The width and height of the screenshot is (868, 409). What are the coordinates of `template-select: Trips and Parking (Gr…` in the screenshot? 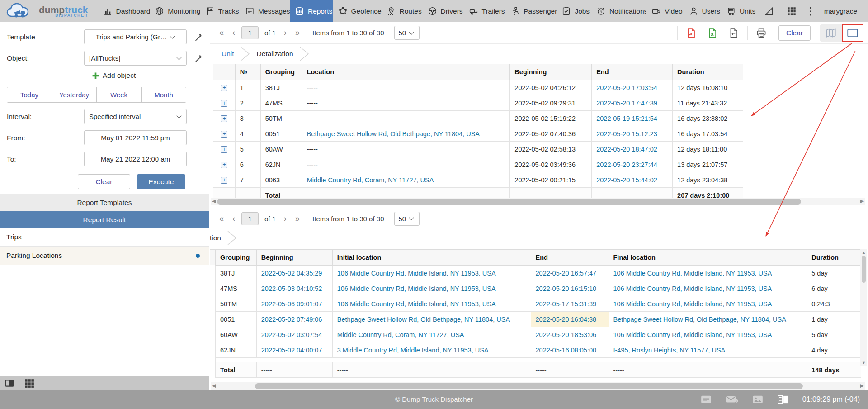 It's located at (136, 37).